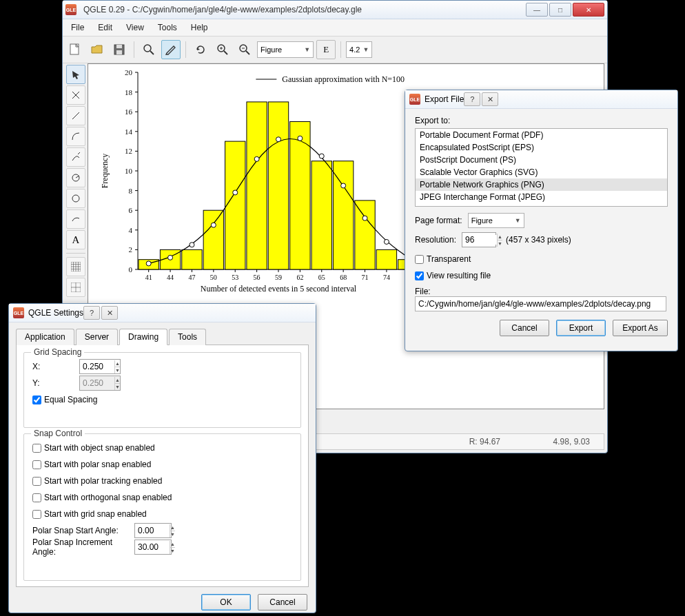 This screenshot has height=616, width=685. I want to click on save-file-button, so click(119, 50).